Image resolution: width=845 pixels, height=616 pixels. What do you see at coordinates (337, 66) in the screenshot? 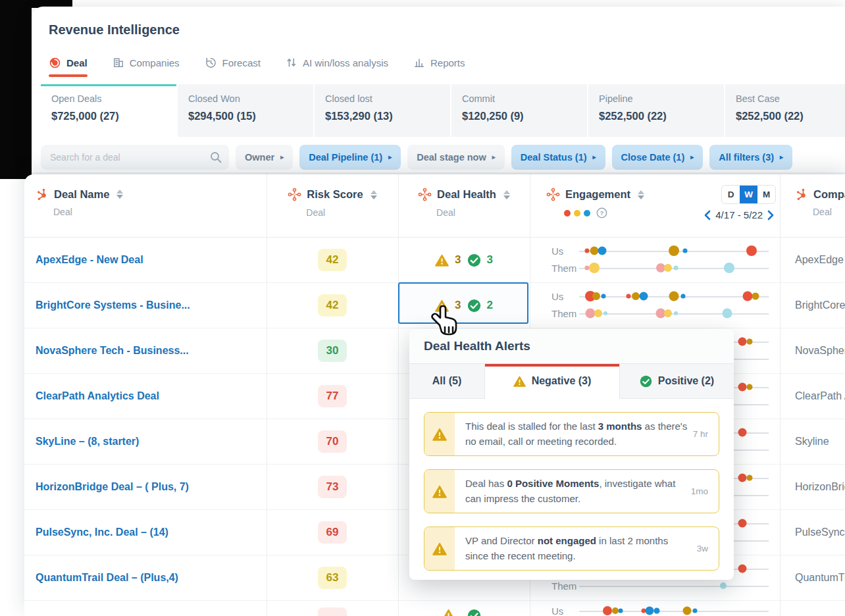
I see `tab-ai-win-loss: AI win/loss analysis` at bounding box center [337, 66].